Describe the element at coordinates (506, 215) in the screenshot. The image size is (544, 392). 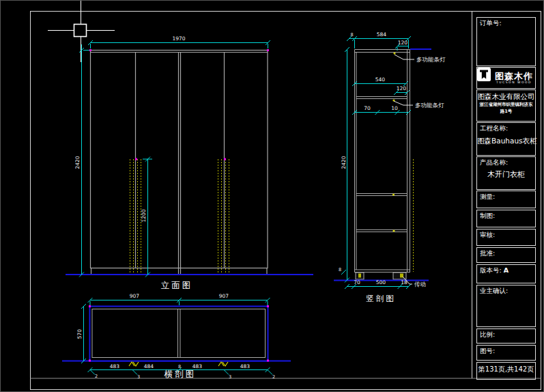
I see `draft-label: 制图:` at that location.